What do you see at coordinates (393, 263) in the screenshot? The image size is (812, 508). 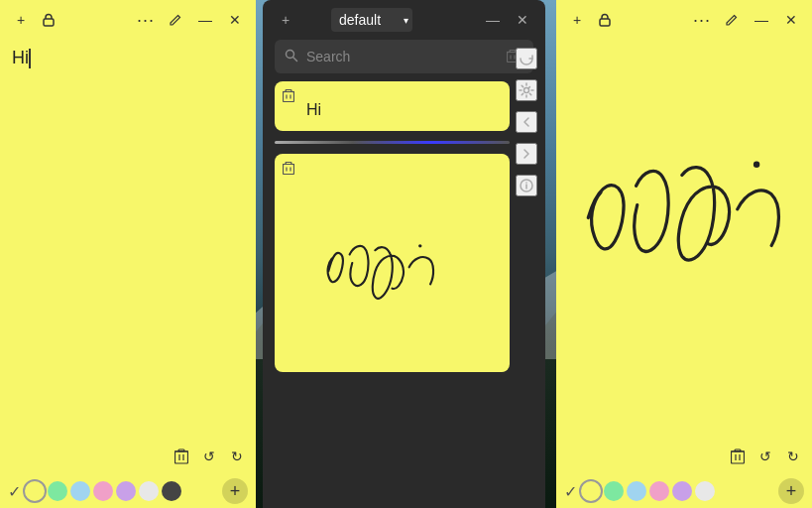 I see `center-drawing-svg` at bounding box center [393, 263].